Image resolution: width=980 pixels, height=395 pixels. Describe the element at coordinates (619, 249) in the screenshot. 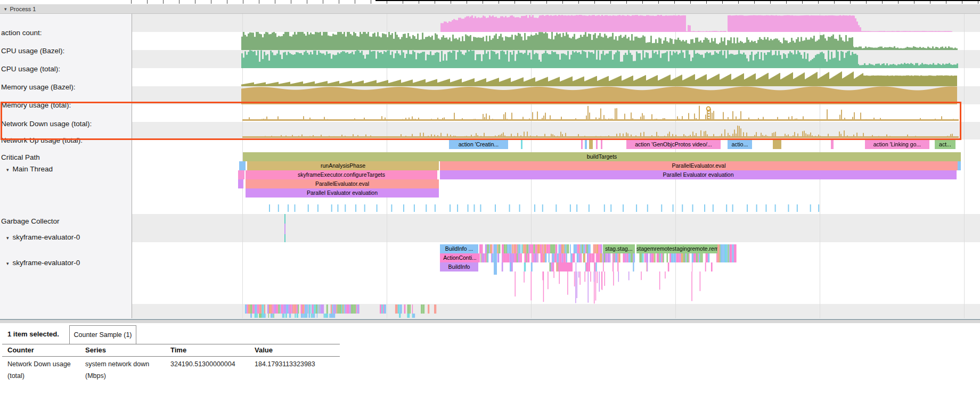

I see `slice-stag-stag: stag.stag...` at that location.